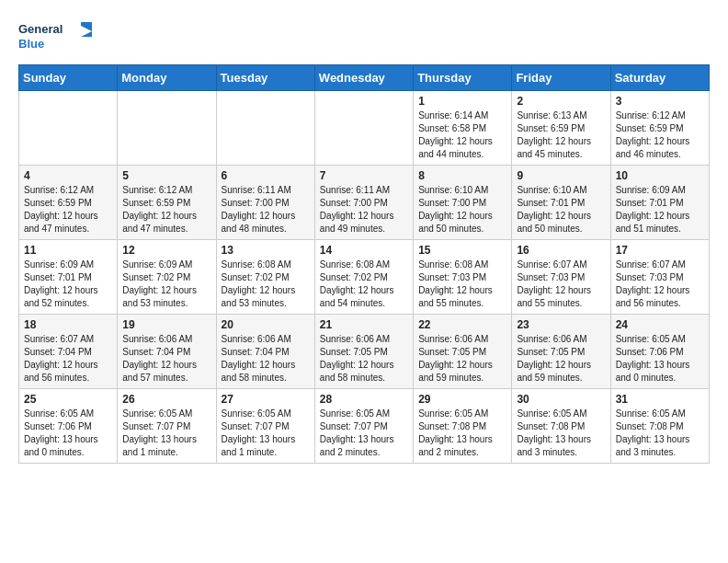  What do you see at coordinates (167, 351) in the screenshot?
I see `calendar-cell: 19Sunrise: 6:06 AM Sunset: 7:04 PM Dayli…` at bounding box center [167, 351].